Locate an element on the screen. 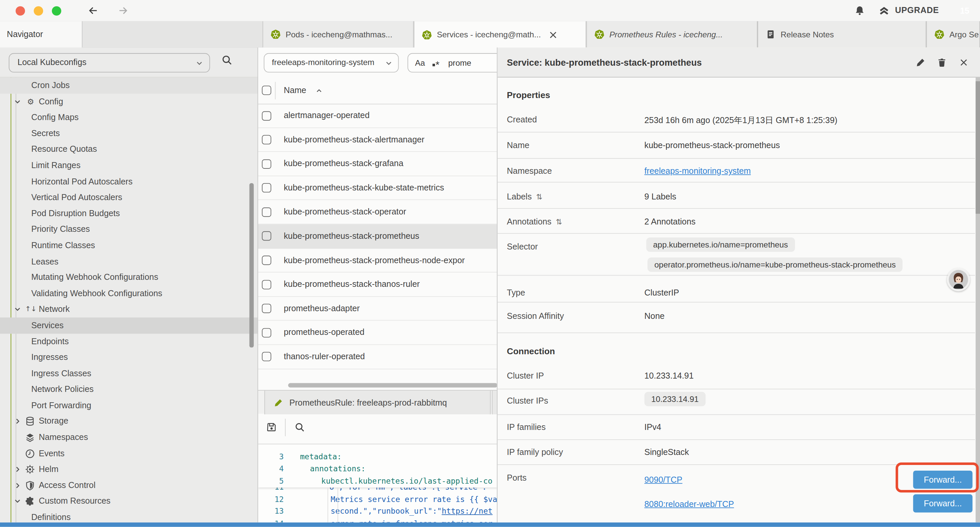 Image resolution: width=980 pixels, height=527 pixels. table-row: prometheus-adapter is located at coordinates (378, 309).